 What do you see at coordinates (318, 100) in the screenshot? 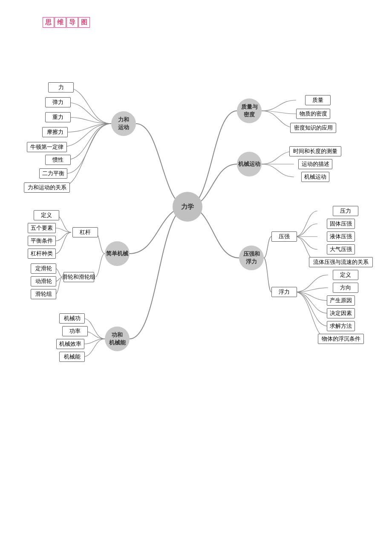
I see `mind-node-rect: 质量` at bounding box center [318, 100].